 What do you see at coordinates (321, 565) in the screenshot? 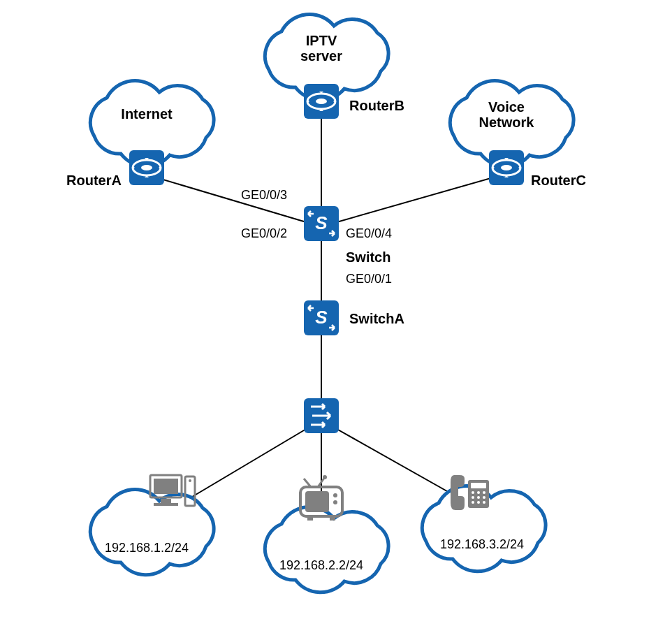
I see `tv-ip-label: 192.168.2.2/24` at bounding box center [321, 565].